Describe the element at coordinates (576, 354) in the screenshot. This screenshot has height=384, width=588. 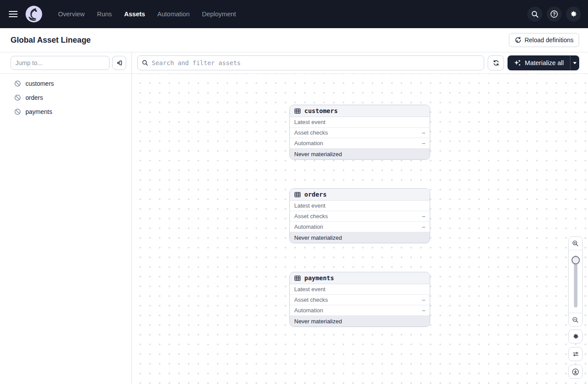
I see `sliders-icon` at that location.